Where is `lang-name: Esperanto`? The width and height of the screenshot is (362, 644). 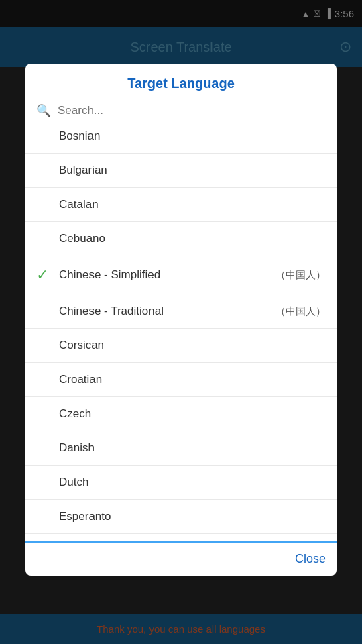 lang-name: Esperanto is located at coordinates (192, 517).